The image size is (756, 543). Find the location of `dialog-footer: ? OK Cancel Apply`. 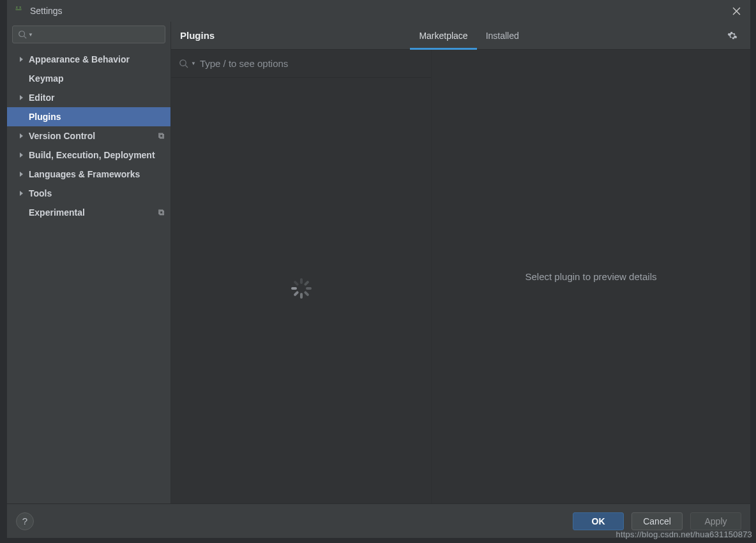

dialog-footer: ? OK Cancel Apply is located at coordinates (379, 521).